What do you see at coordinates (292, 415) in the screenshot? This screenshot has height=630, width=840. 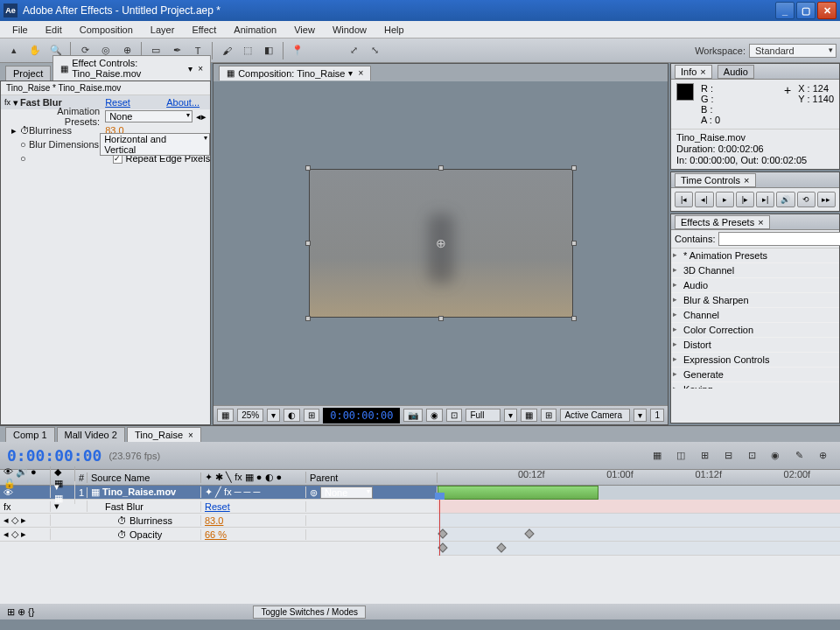 I see `channel-icon: ◐` at bounding box center [292, 415].